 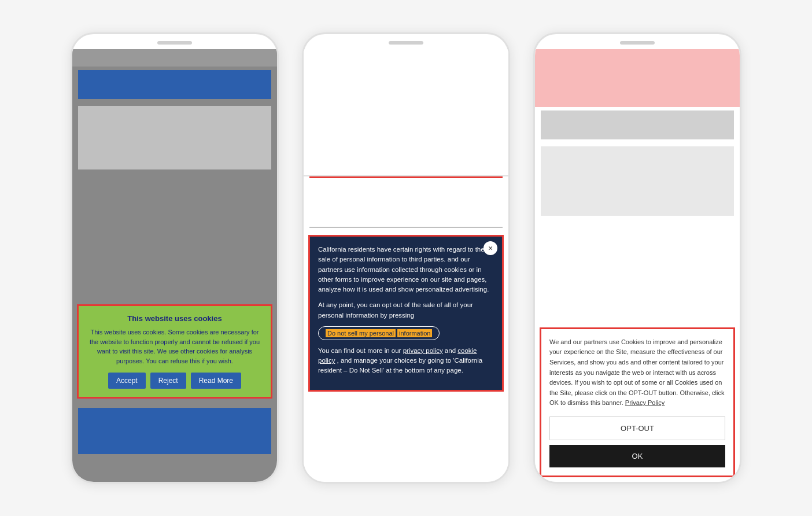 I want to click on p1-spacer, so click(x=175, y=238).